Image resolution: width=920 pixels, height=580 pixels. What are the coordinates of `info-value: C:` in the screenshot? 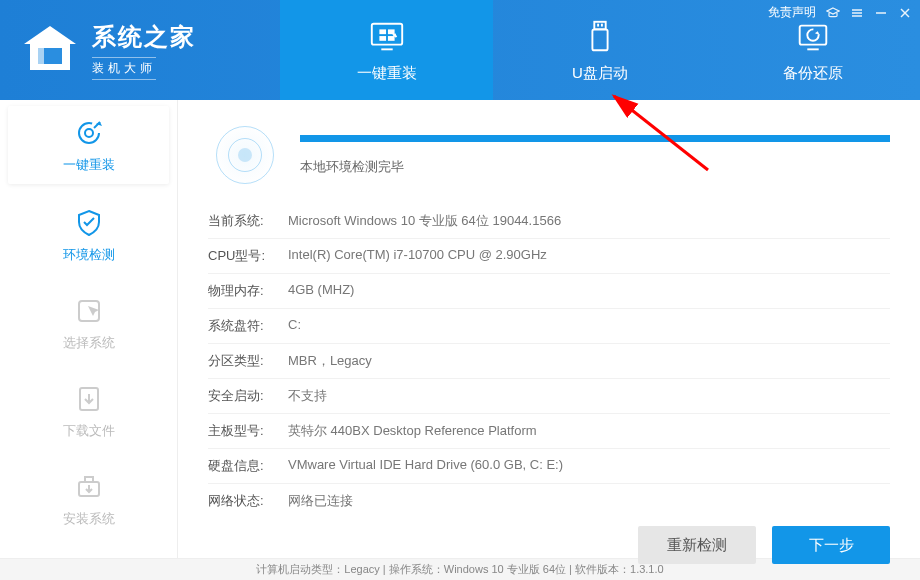 It's located at (294, 326).